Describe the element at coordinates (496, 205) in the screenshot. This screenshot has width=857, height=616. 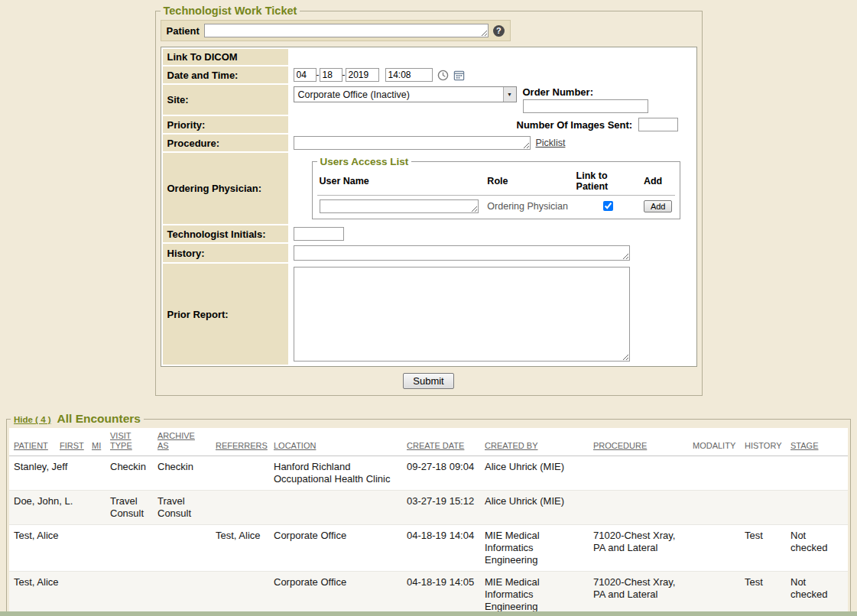
I see `ual-row: Ordering Physician Add` at that location.